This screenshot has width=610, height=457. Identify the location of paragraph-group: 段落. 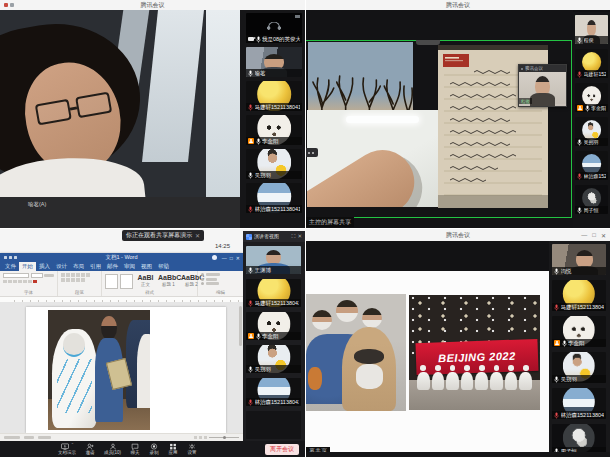
(80, 284).